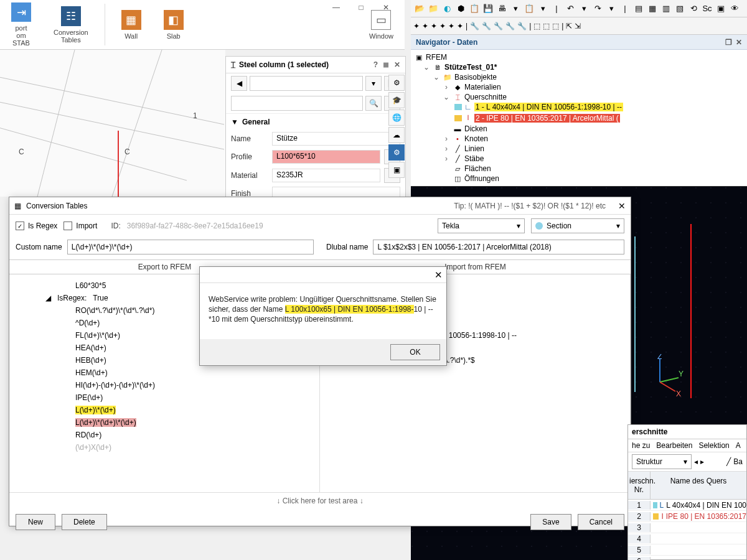 The height and width of the screenshot is (560, 747). Describe the element at coordinates (687, 539) in the screenshot. I see `table-row: 4` at that location.